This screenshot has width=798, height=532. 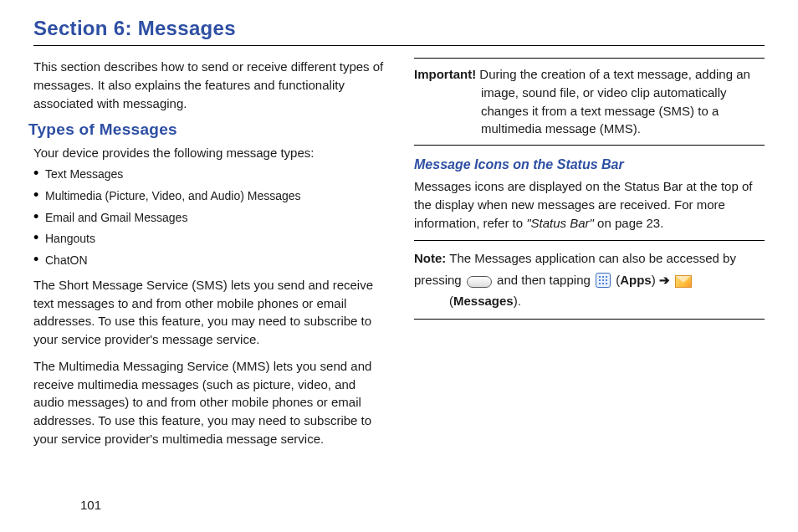 I want to click on page-number: 101, so click(x=90, y=505).